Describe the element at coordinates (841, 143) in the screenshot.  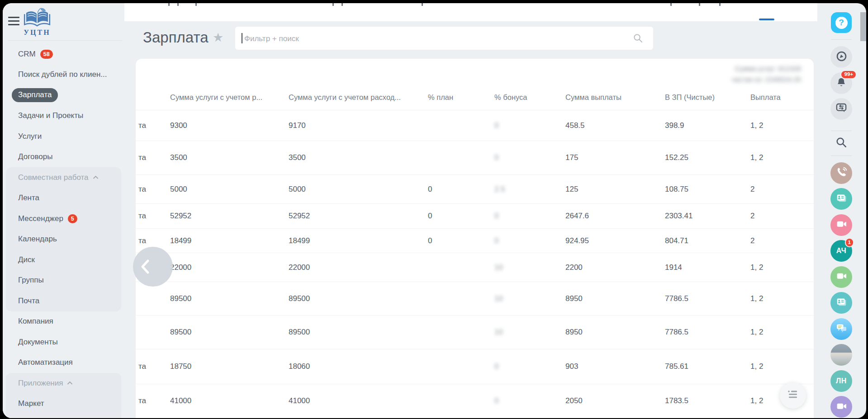
I see `rail-search-button` at that location.